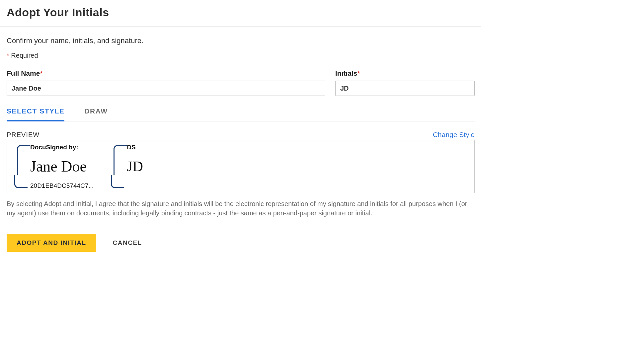  I want to click on change-style-link: Change Style, so click(454, 135).